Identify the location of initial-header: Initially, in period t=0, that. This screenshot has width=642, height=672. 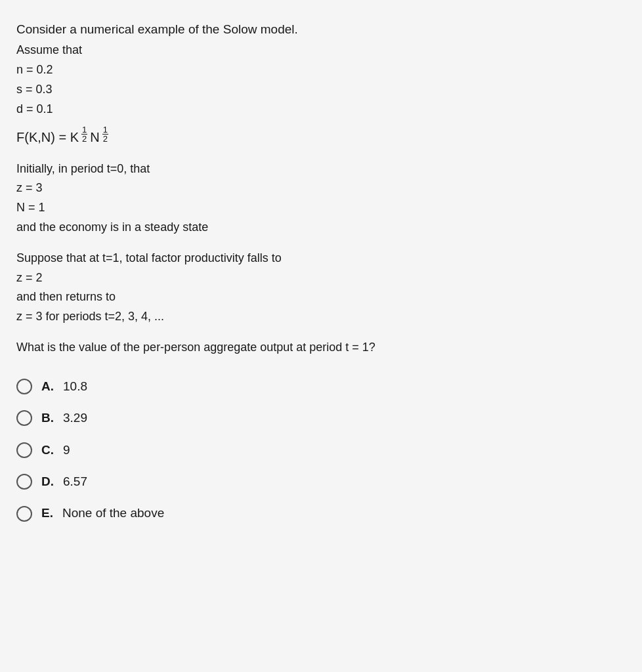
(321, 169).